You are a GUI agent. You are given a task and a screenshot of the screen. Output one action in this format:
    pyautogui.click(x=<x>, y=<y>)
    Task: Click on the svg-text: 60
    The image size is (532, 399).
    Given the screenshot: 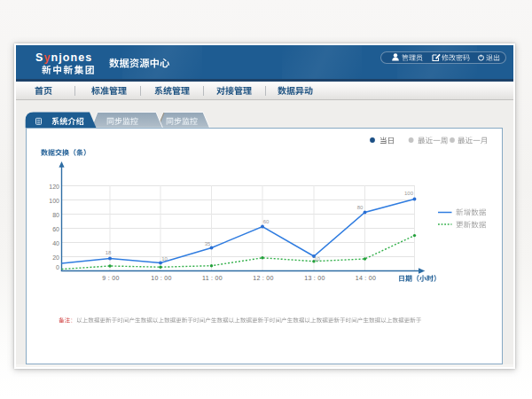 What is the action you would take?
    pyautogui.click(x=266, y=222)
    